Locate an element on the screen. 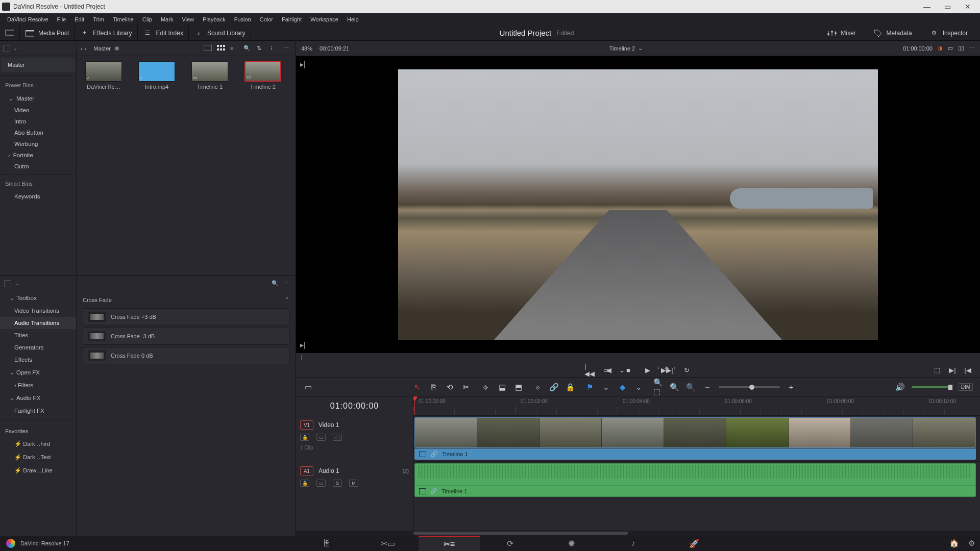 The width and height of the screenshot is (980, 551). single-viewer-icon: ▭ is located at coordinates (950, 48).